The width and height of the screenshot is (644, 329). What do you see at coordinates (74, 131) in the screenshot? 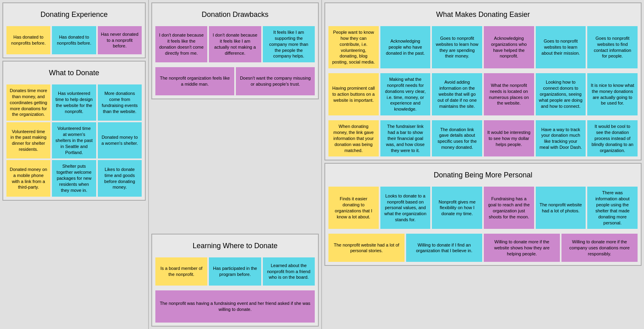
I see `what-to-donate-section: What to Donate Donates time more than mo…` at bounding box center [74, 131].